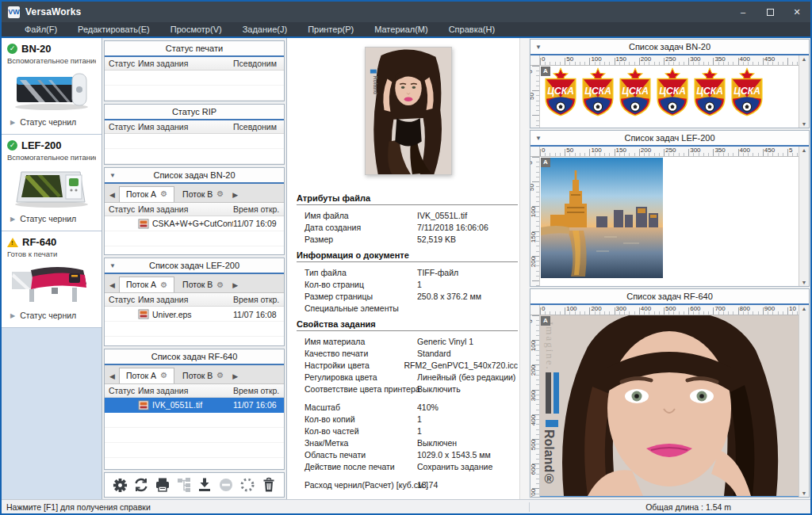 This screenshot has height=515, width=812. Describe the element at coordinates (41, 29) in the screenshot. I see `menu-item-file: Файл(F)` at that location.